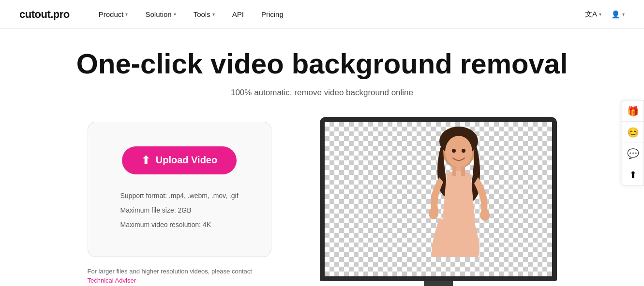 The height and width of the screenshot is (286, 644). Describe the element at coordinates (342, 14) in the screenshot. I see `nav-links: Product ▾ Solution ▾ Tools ▾ API Pricing` at that location.